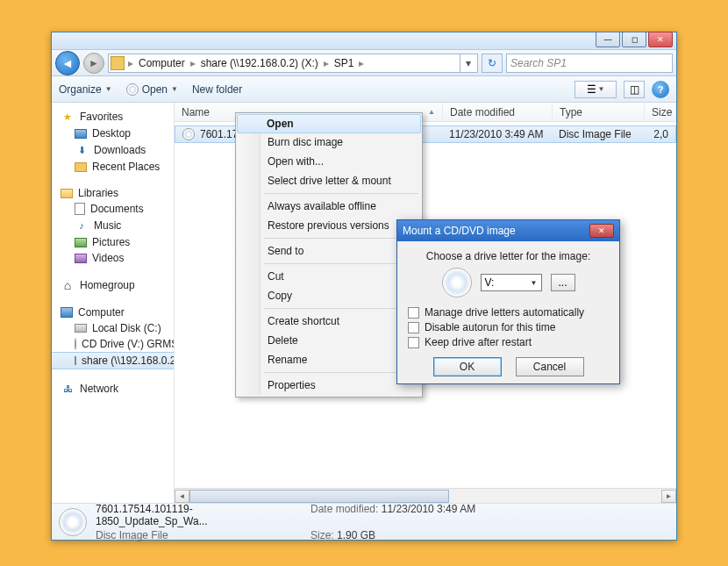 This screenshot has width=728, height=566. Describe the element at coordinates (660, 134) in the screenshot. I see `file-size: 2,0` at that location.